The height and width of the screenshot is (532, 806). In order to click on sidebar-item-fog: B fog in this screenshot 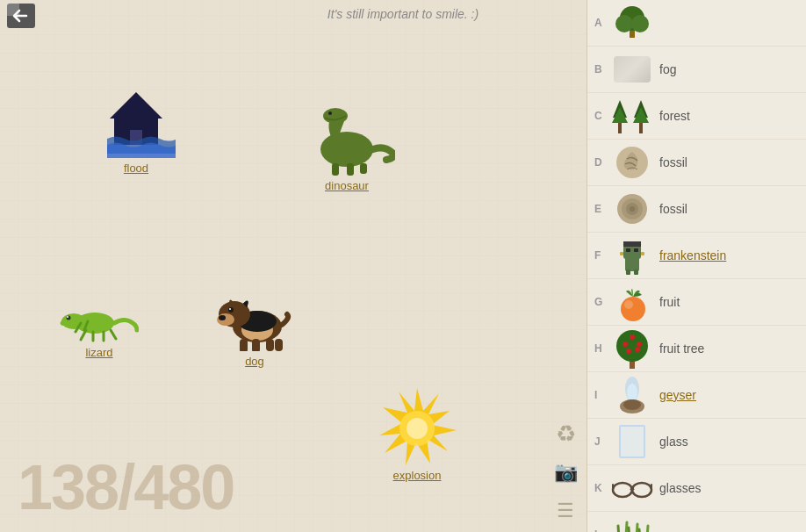, I will do `click(697, 70)`.